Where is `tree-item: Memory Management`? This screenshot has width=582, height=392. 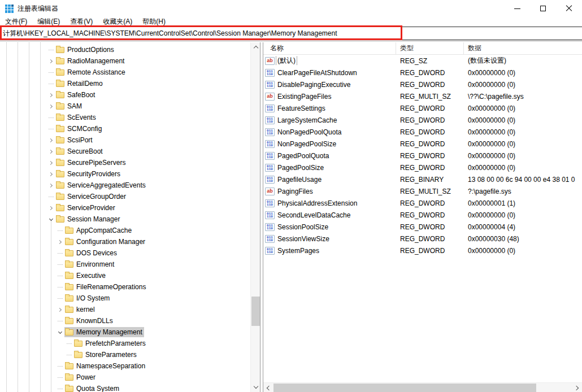 tree-item: Memory Management is located at coordinates (125, 332).